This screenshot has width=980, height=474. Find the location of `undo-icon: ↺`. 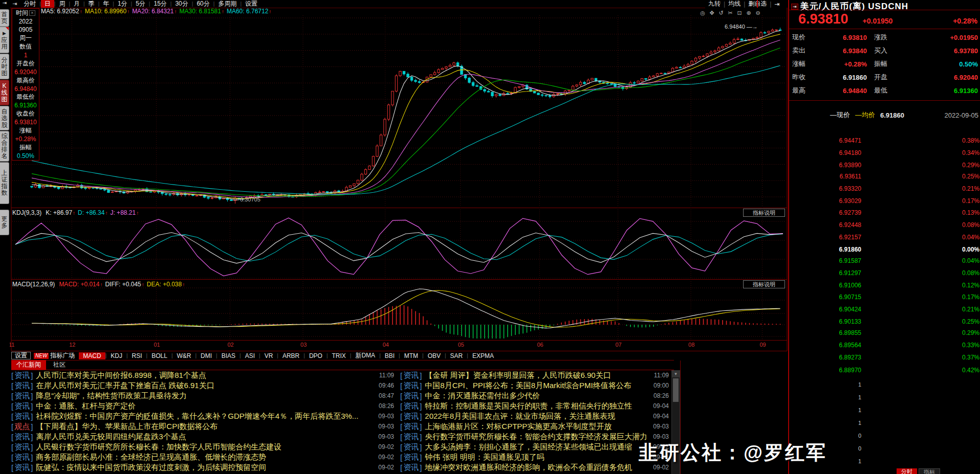

undo-icon: ↺ is located at coordinates (721, 13).